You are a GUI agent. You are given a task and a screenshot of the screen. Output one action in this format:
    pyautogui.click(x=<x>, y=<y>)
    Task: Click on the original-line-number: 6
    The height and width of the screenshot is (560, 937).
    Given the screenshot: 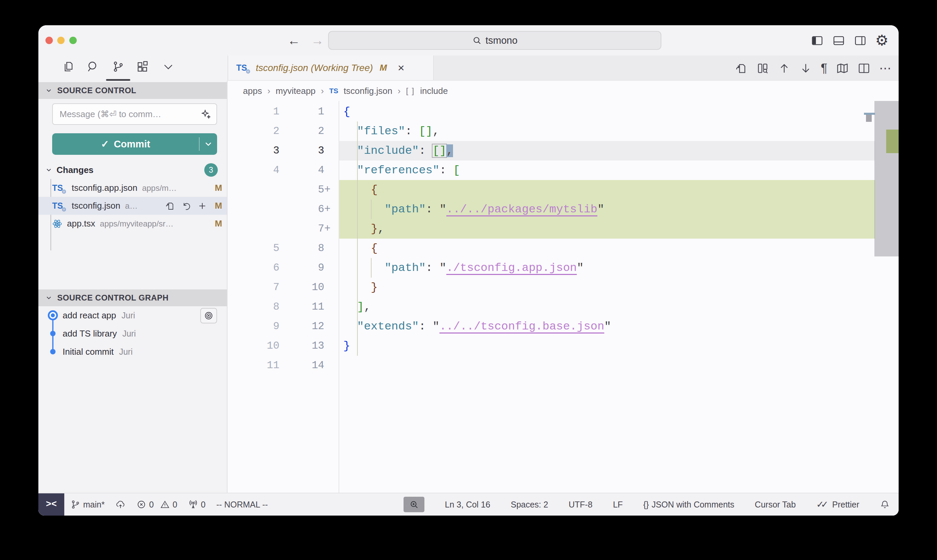 What is the action you would take?
    pyautogui.click(x=254, y=268)
    